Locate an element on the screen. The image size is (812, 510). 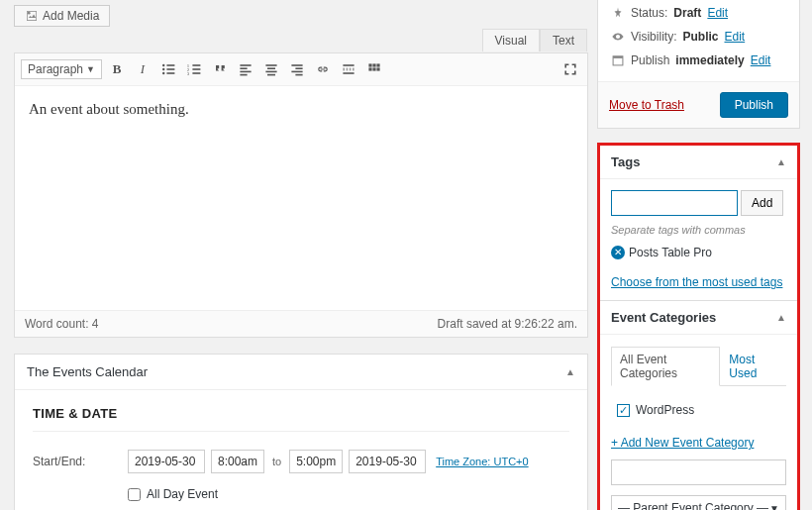
tab-all-categories: All Event Categories is located at coordinates (665, 366).